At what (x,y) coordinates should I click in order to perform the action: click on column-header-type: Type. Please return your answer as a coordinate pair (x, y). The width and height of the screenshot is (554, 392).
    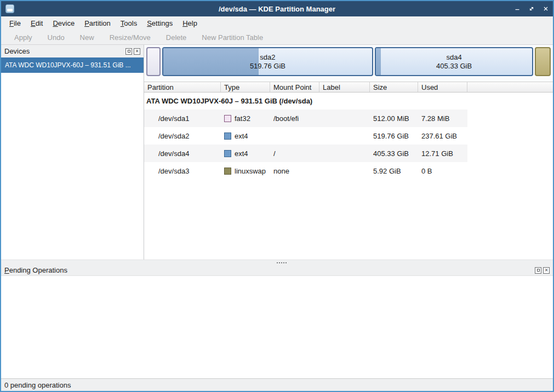
    Looking at the image, I should click on (245, 87).